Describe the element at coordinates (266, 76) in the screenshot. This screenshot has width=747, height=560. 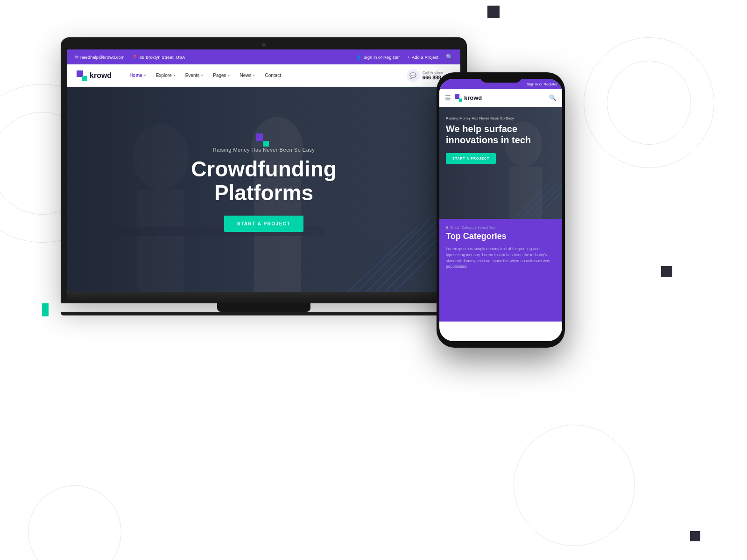
I see `laptop-nav: Home ▼ Explore ▼ Events ▼ Pages ▼` at that location.